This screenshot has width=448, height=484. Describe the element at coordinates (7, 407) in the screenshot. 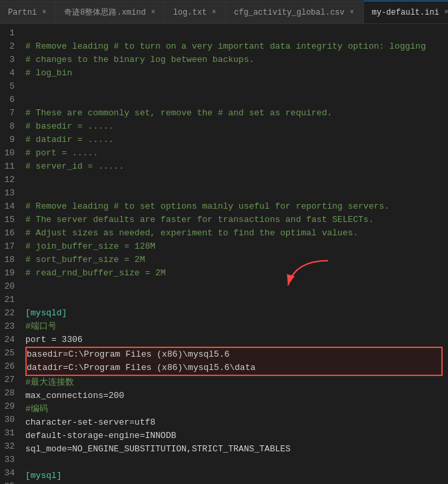

I see `line-number: 29` at that location.